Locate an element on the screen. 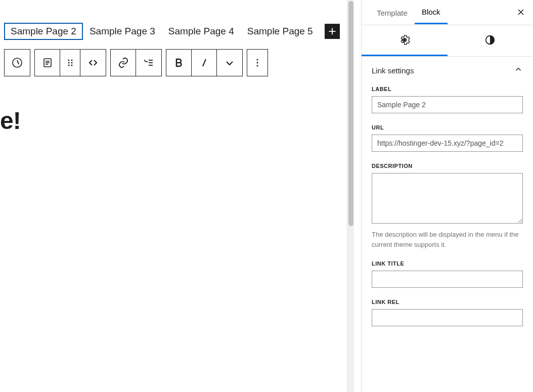 Image resolution: width=533 pixels, height=392 pixels. more-text-options-button is located at coordinates (230, 63).